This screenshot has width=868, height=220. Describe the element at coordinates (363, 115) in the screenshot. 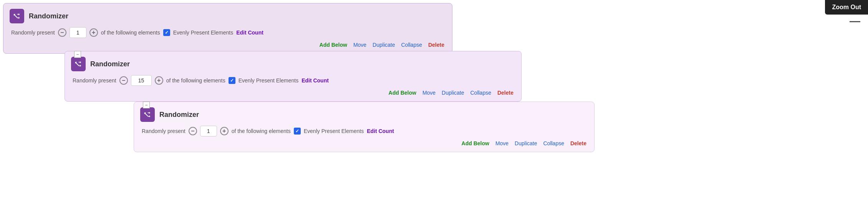

I see `card-header-level3: Randomizer` at that location.